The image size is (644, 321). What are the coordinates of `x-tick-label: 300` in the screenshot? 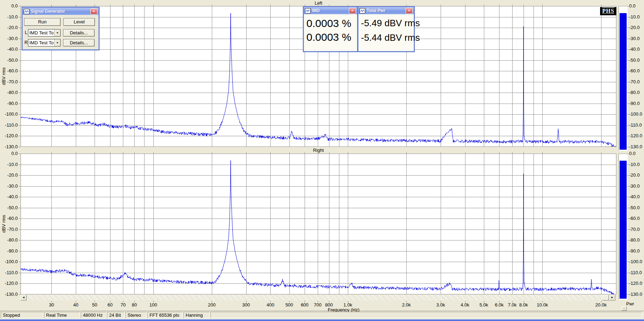 It's located at (246, 305).